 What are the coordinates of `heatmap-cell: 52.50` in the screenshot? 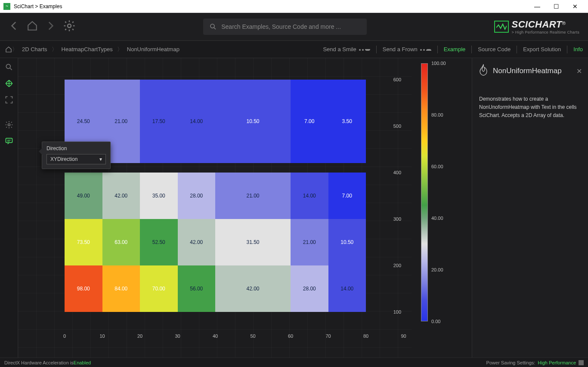 It's located at (159, 242).